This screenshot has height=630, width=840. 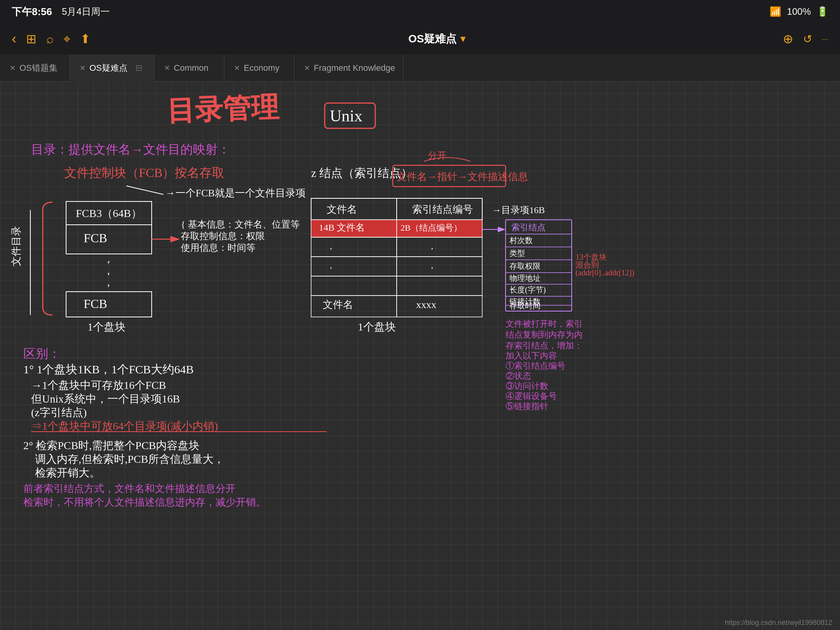 What do you see at coordinates (38, 68) in the screenshot?
I see `tab-label-os-errors: OS错题集` at bounding box center [38, 68].